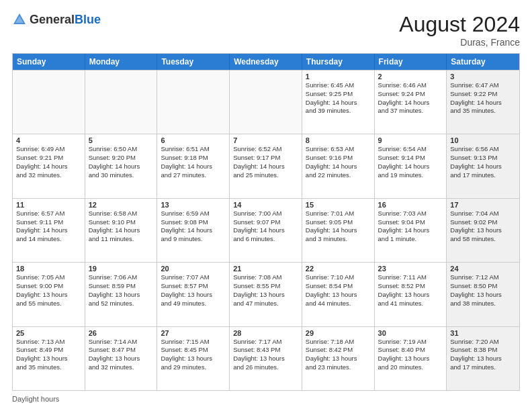 This screenshot has width=532, height=411. What do you see at coordinates (411, 166) in the screenshot?
I see `calendar-cell: 9Sunrise: 6:54 AMSunset: 9:14 PMDaylight…` at bounding box center [411, 166].